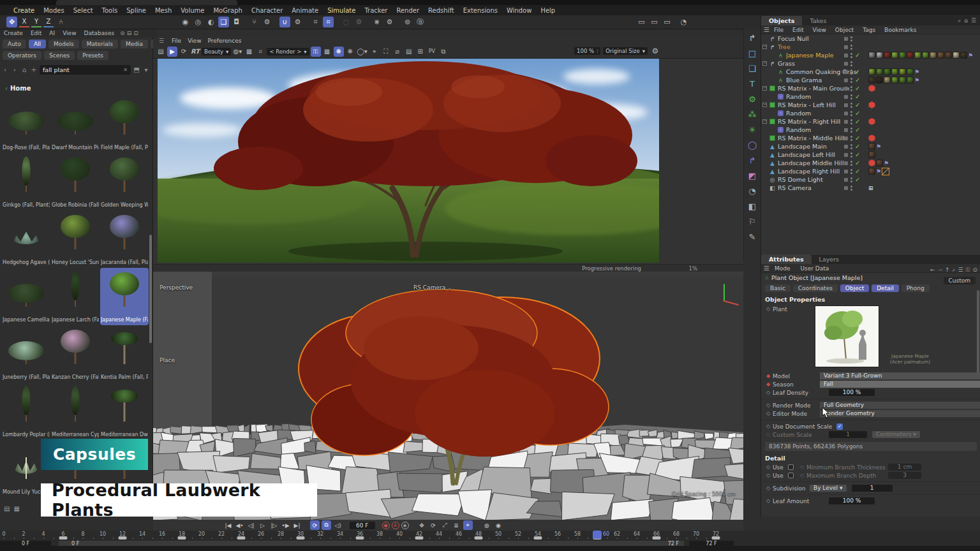 This screenshot has width=980, height=551. Describe the element at coordinates (362, 525) in the screenshot. I see `current-frame-field: 60 F` at that location.